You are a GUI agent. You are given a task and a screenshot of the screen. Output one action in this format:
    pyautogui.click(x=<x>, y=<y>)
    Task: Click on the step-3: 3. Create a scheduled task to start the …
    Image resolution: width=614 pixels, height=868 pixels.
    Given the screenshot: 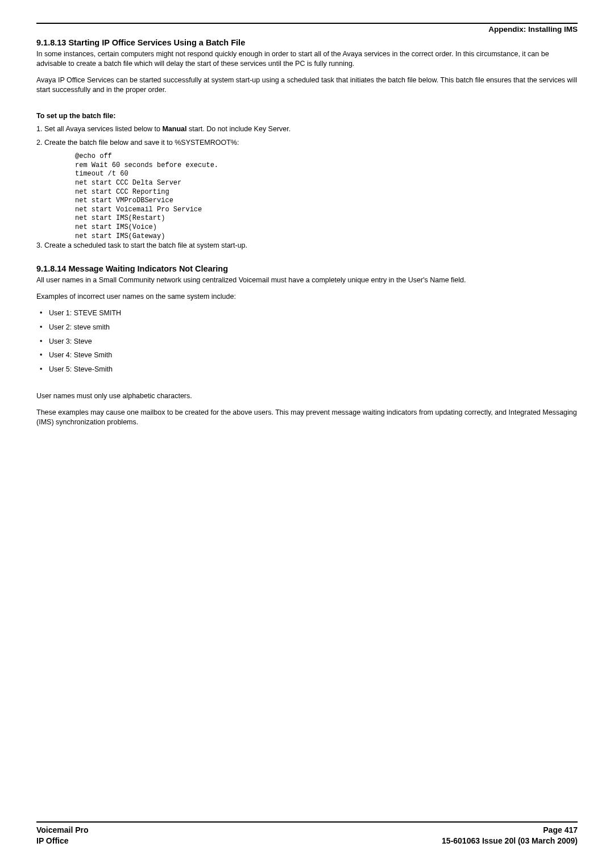 What is the action you would take?
    pyautogui.click(x=307, y=245)
    